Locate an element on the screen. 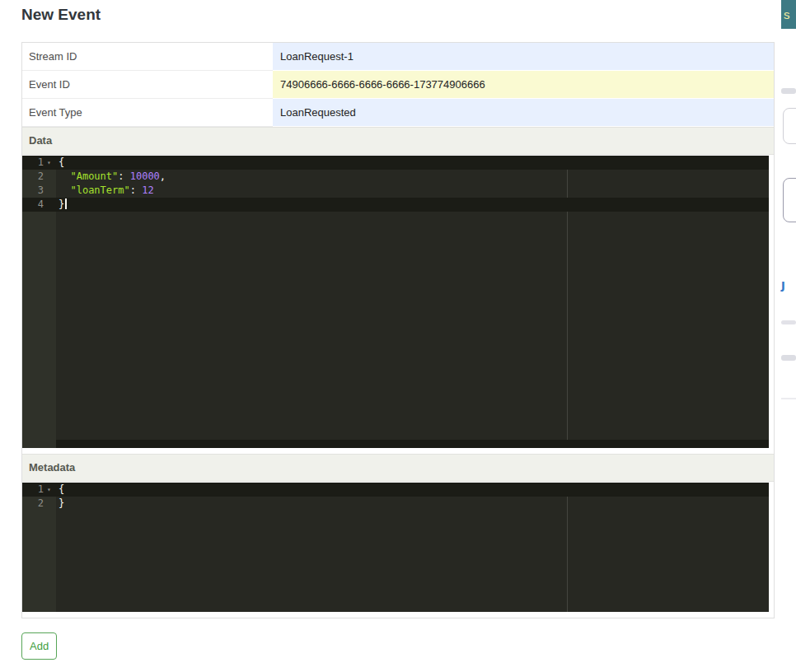  data-editor-lines: 1▾{2 "Amount": 10000,3 "loanTerm": 124} is located at coordinates (396, 184).